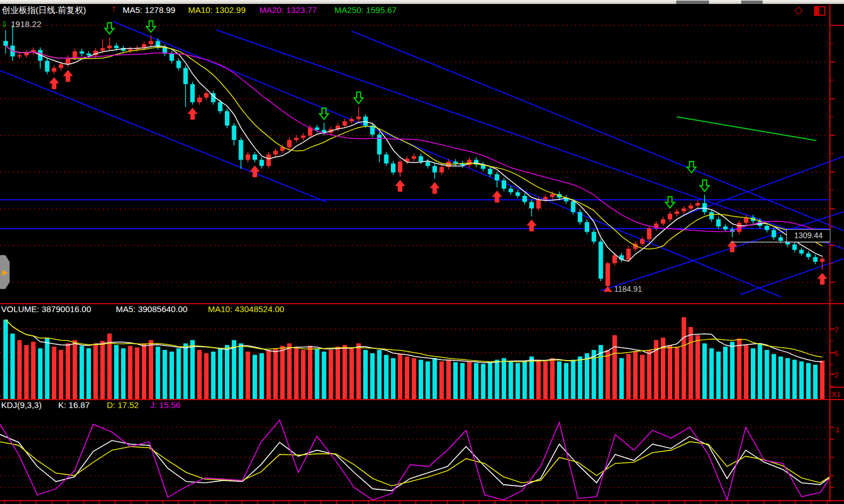  What do you see at coordinates (799, 10) in the screenshot?
I see `diamond-icon: ◇` at bounding box center [799, 10].